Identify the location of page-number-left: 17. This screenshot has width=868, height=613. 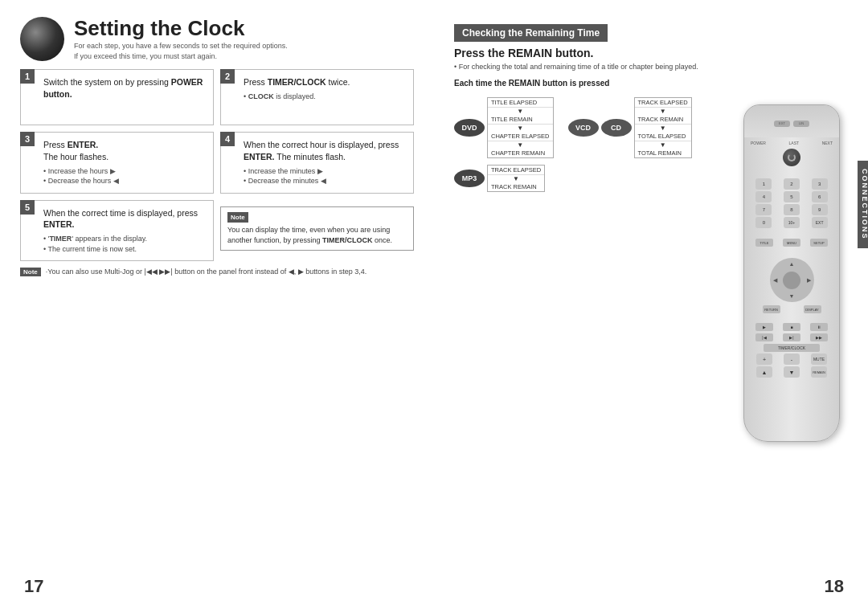
(34, 586).